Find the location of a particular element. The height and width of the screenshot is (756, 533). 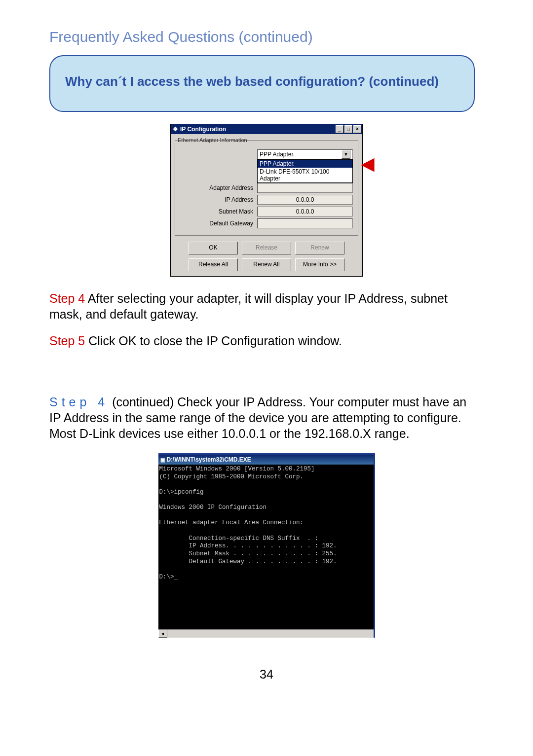

field-default-gateway is located at coordinates (305, 223).